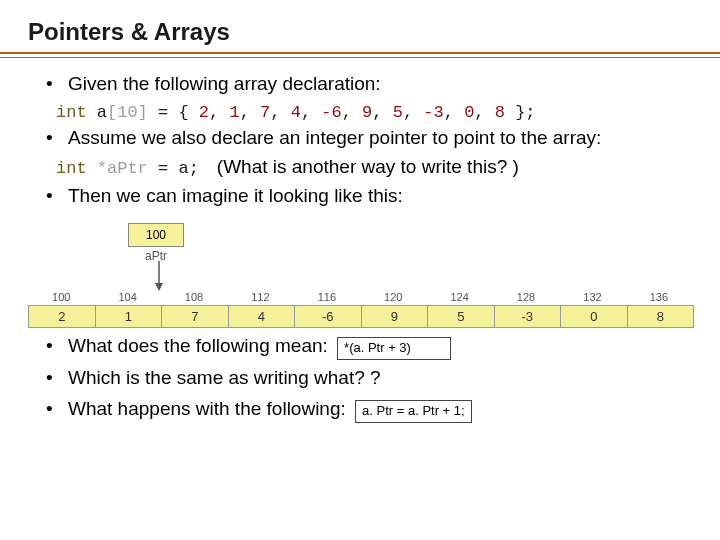 This screenshot has width=720, height=540. What do you see at coordinates (194, 298) in the screenshot?
I see `addr-cell: 108` at bounding box center [194, 298].